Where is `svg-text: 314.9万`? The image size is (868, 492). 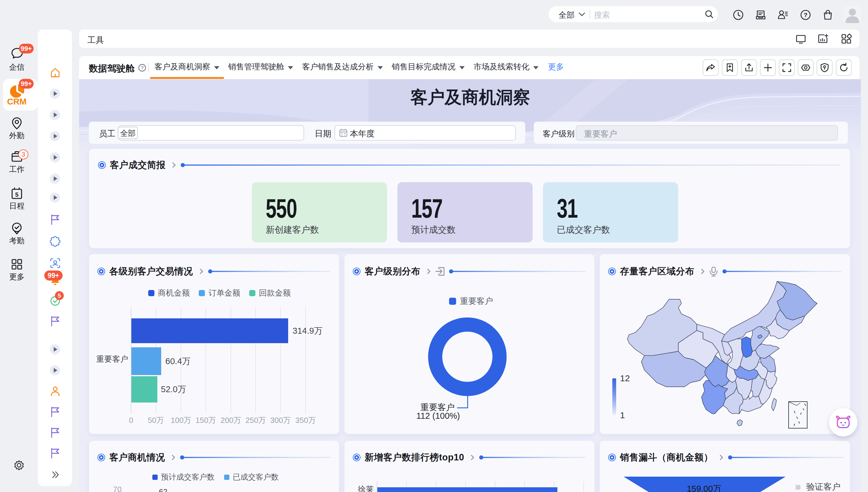 svg-text: 314.9万 is located at coordinates (307, 331).